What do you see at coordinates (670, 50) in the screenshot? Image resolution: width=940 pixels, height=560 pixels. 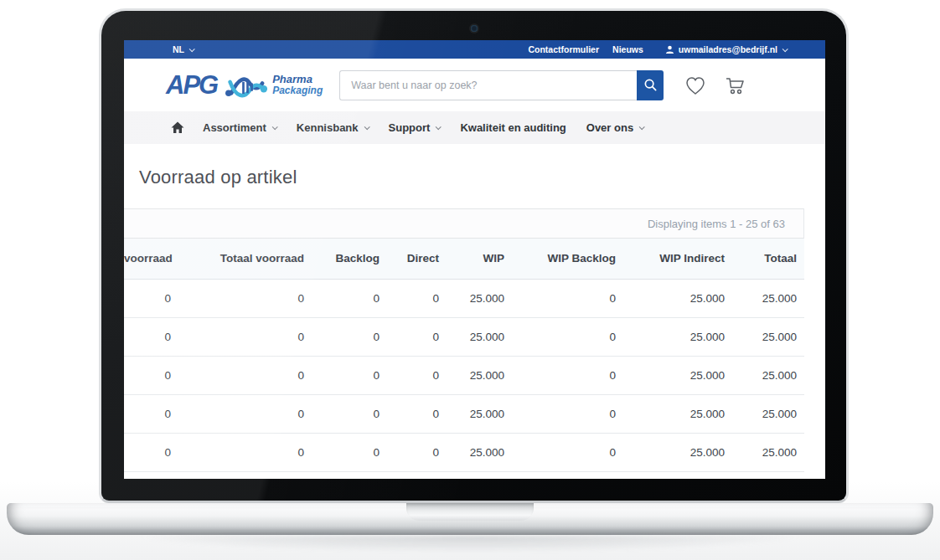 I see `user-icon` at bounding box center [670, 50].